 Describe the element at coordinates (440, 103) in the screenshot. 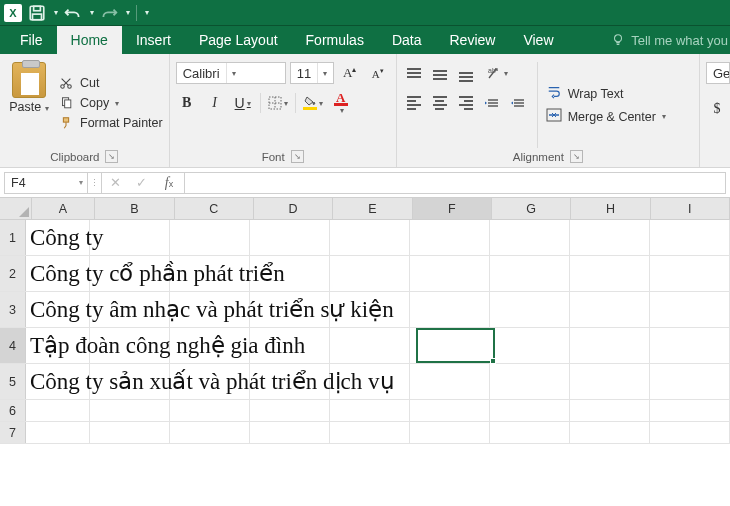

I see `align-center-button` at that location.